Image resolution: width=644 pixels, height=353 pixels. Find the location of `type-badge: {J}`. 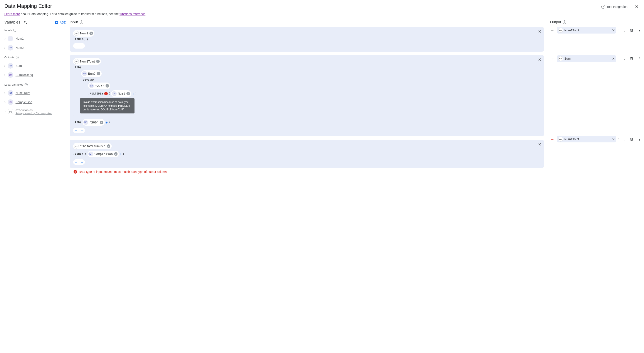

type-badge: {J} is located at coordinates (10, 102).